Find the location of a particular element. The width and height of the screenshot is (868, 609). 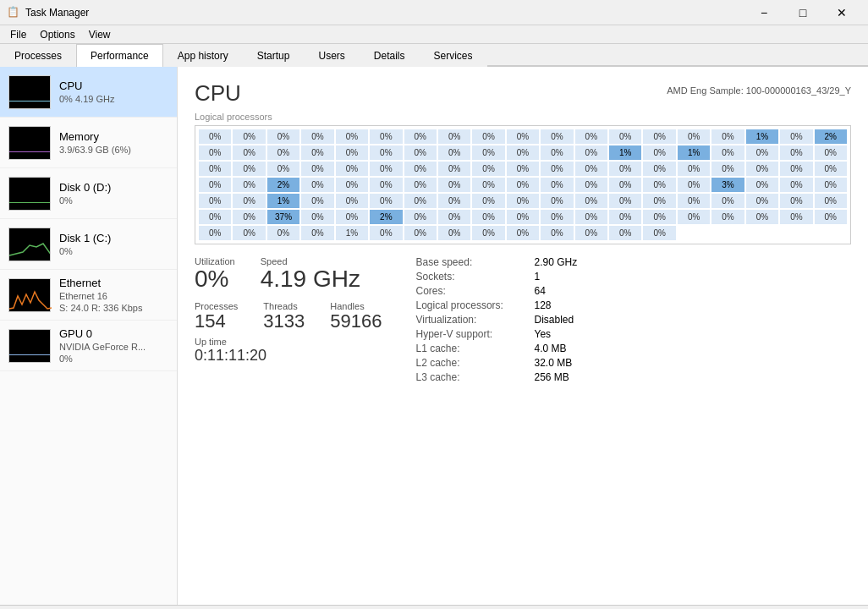

content-header: CPU AMD Eng Sample: 100-000000163_43/29_… is located at coordinates (523, 93).